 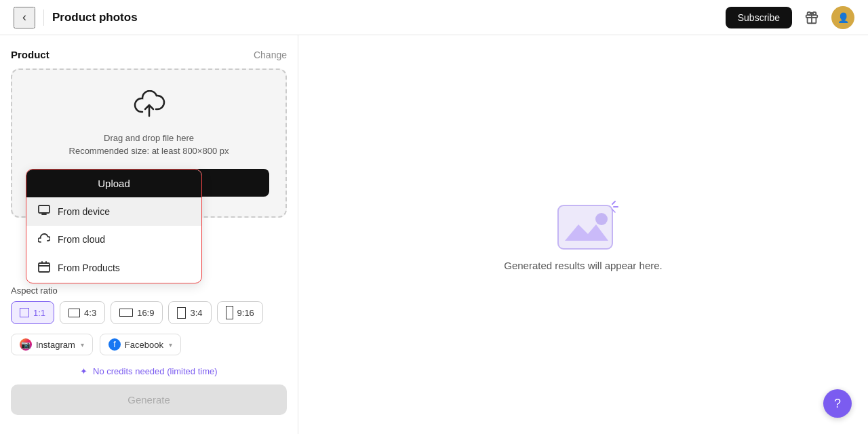 What do you see at coordinates (759, 18) in the screenshot?
I see `subscribe-button: Subscribe` at bounding box center [759, 18].